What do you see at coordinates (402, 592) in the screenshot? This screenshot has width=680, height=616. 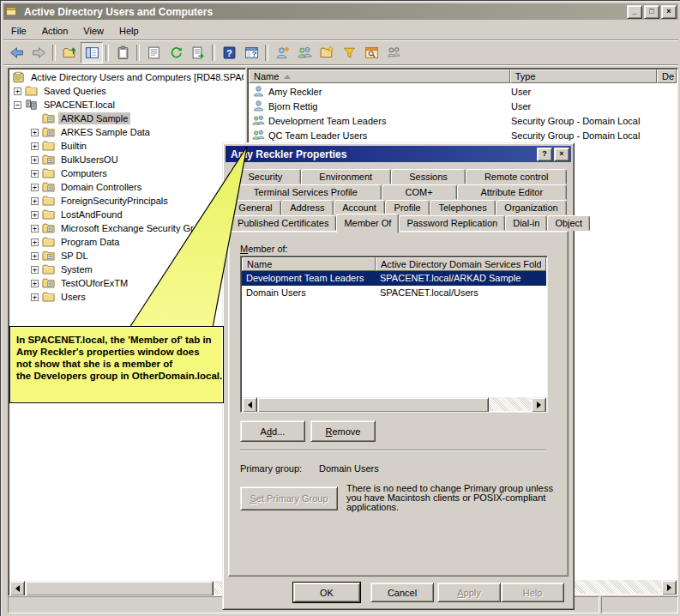 I see `cancel-button: Cancel` at bounding box center [402, 592].